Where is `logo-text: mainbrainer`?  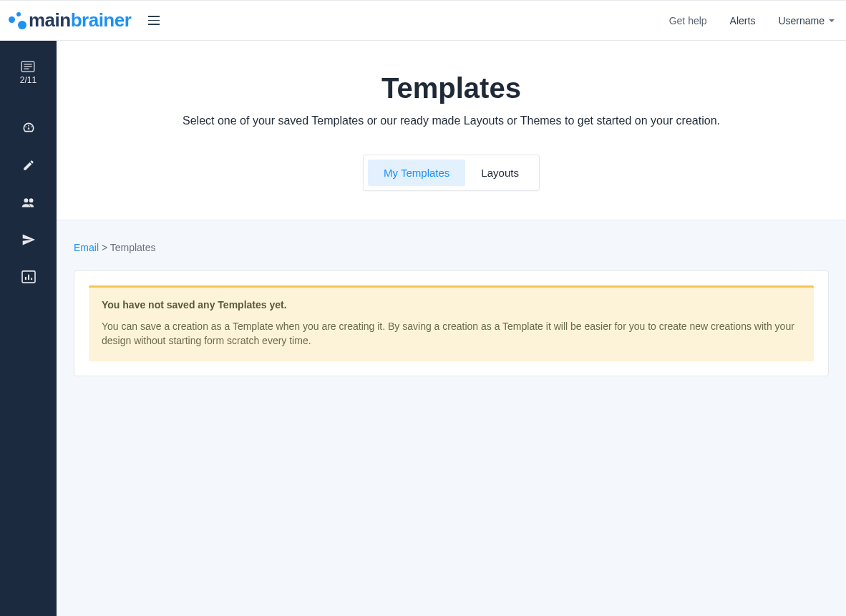
logo-text: mainbrainer is located at coordinates (80, 20).